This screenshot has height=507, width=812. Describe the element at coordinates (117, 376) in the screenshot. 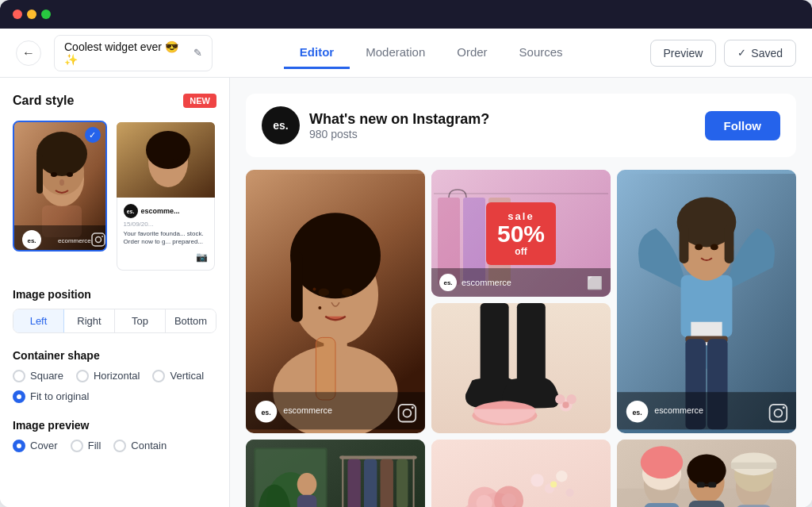

I see `shape-horizontal-label: Horizontal` at that location.